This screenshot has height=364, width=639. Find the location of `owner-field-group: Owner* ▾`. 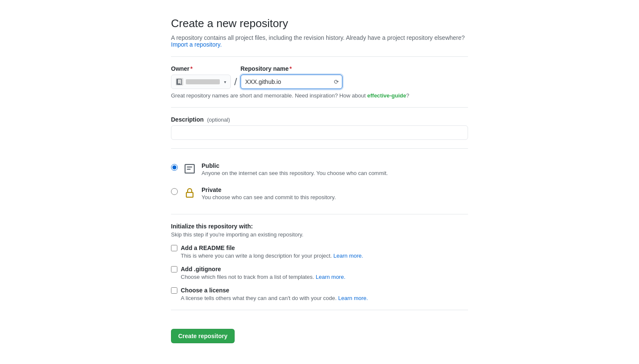

owner-field-group: Owner* ▾ is located at coordinates (201, 77).